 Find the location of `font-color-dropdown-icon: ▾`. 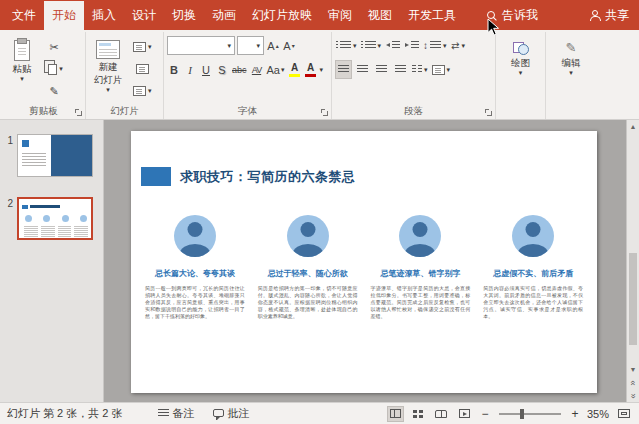

font-color-dropdown-icon: ▾ is located at coordinates (322, 70).